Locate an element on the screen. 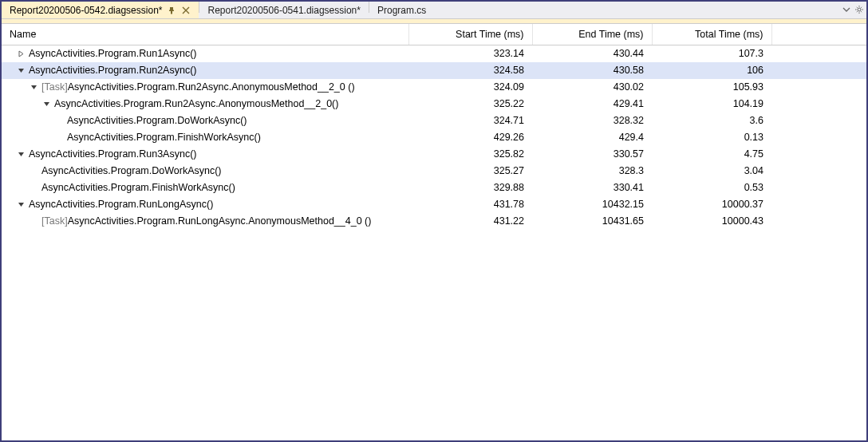  cell-total: 107.3 is located at coordinates (712, 54).